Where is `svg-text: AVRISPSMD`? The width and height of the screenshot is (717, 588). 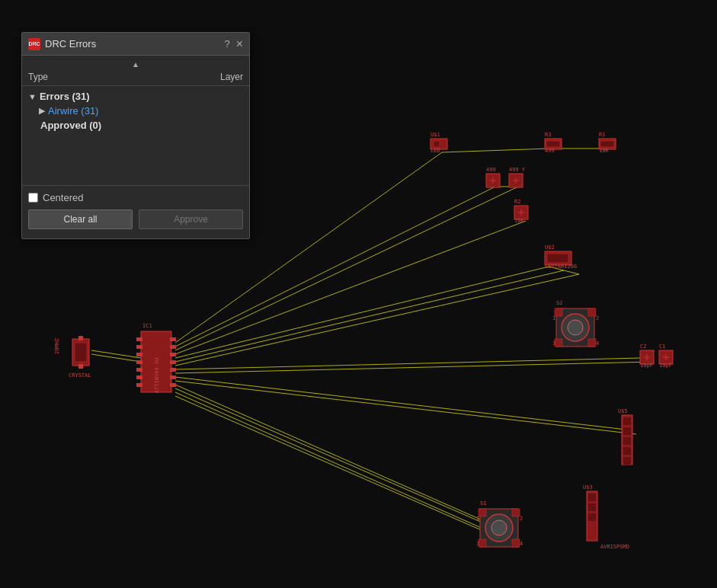 svg-text: AVRISPSMD is located at coordinates (615, 547).